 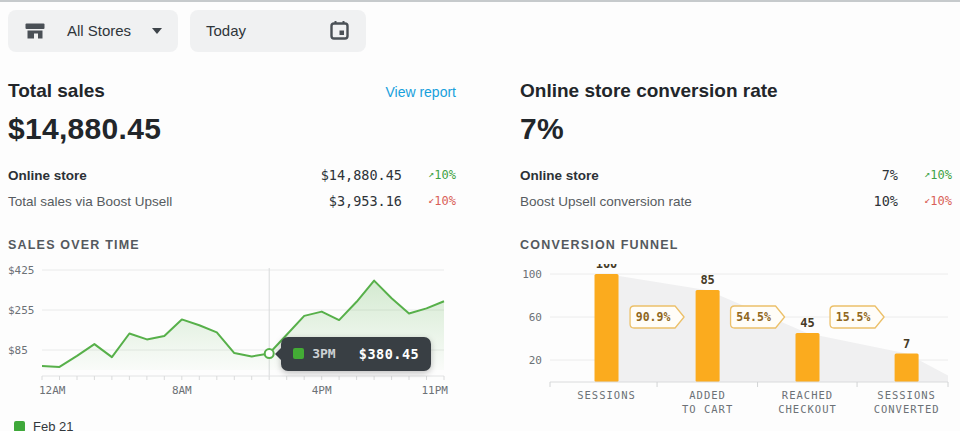 I want to click on chevron-down-icon, so click(x=157, y=31).